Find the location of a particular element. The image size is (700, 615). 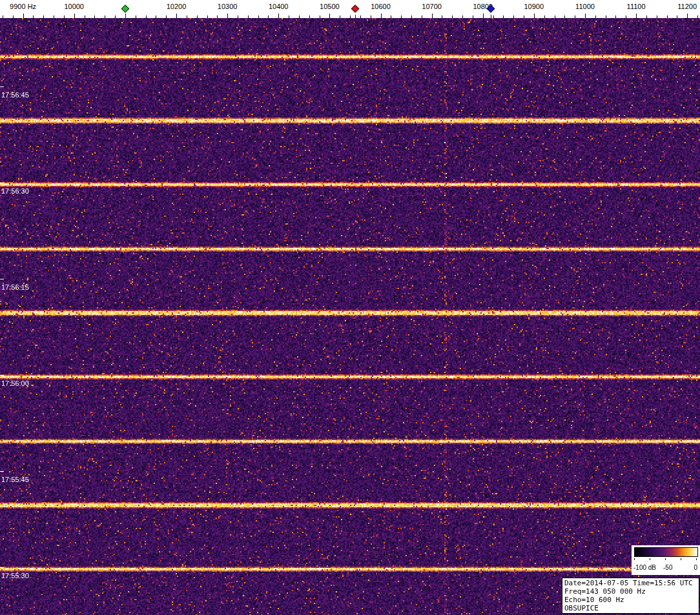

freq-tick-label: 10500 is located at coordinates (329, 6).